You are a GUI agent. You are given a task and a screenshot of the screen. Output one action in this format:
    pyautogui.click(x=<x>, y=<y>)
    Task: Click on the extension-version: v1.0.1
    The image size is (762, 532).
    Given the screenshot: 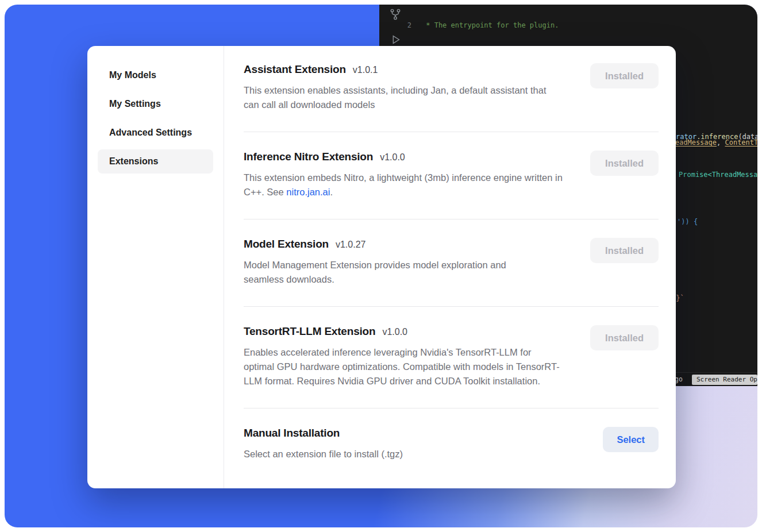 What is the action you would take?
    pyautogui.click(x=365, y=70)
    